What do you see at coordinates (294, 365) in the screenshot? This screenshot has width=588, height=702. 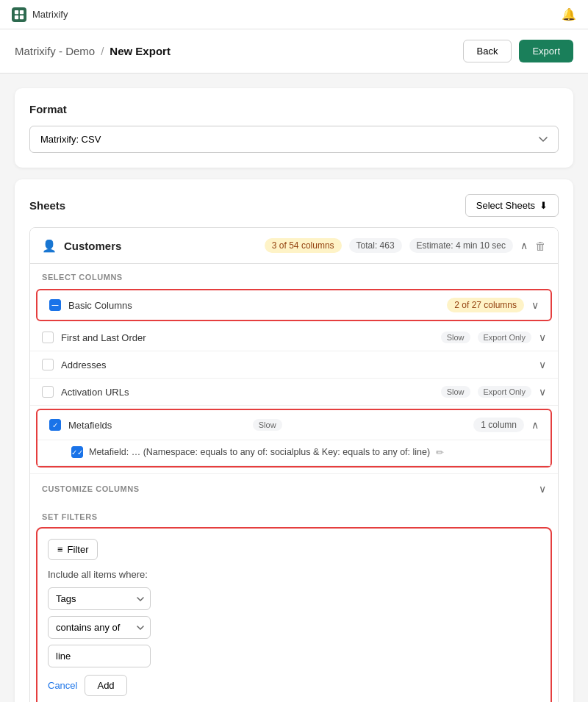 I see `addresses-row: Addresses ∨` at bounding box center [294, 365].